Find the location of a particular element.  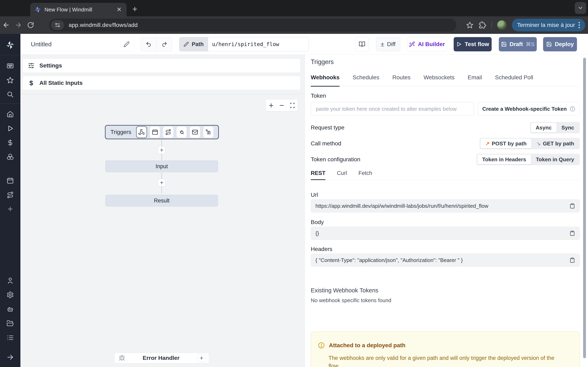

token-input is located at coordinates (392, 109).